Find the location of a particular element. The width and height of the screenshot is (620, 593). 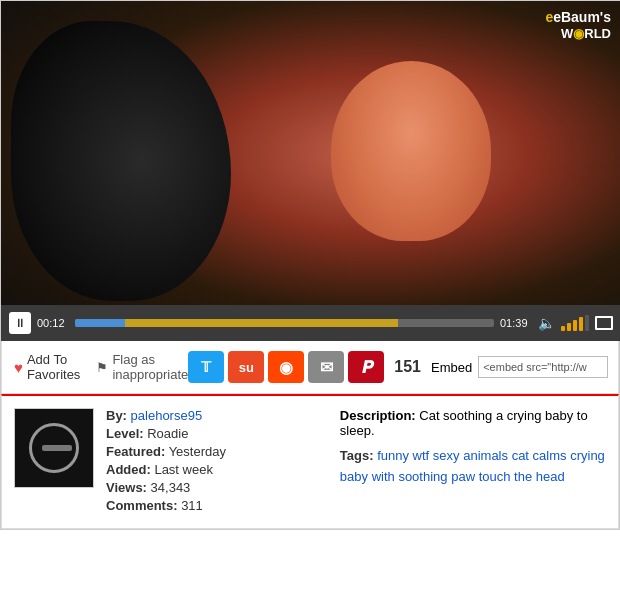

by-row: By: palehorse95 is located at coordinates (217, 416).